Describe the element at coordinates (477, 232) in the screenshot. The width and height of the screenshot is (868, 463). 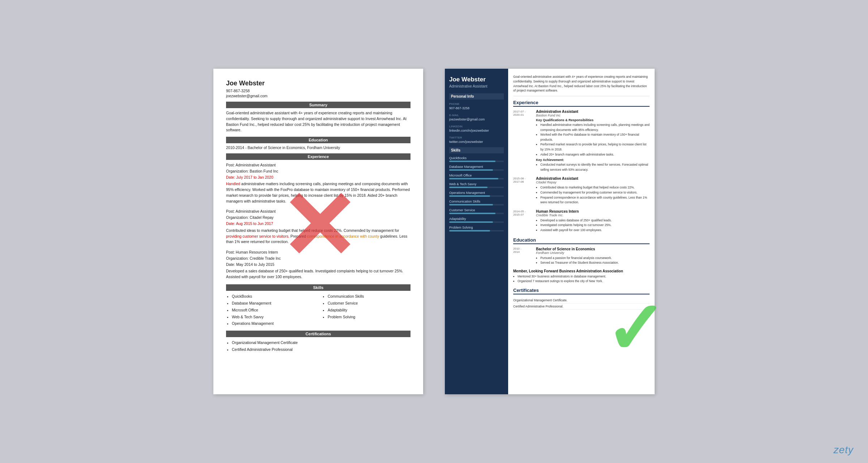
I see `resume-sidebar: Joe Webster Administrative Assistant Per…` at that location.